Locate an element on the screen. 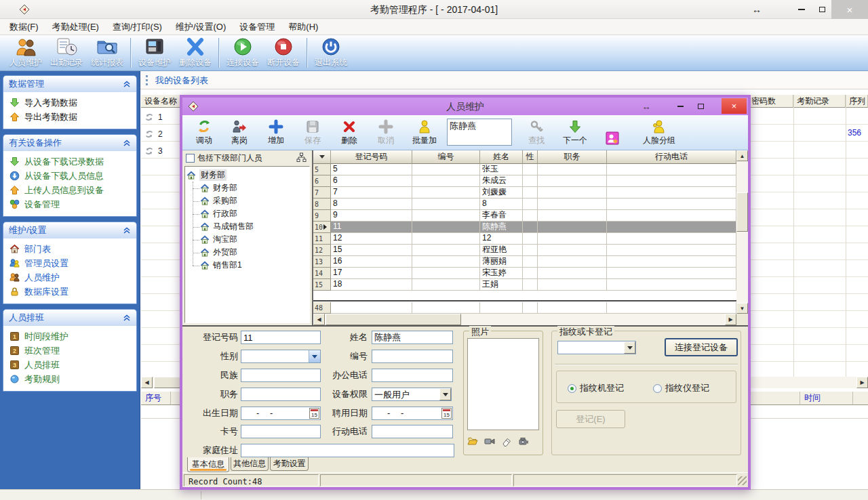 The height and width of the screenshot is (500, 868). grid-dropdown-header is located at coordinates (322, 157).